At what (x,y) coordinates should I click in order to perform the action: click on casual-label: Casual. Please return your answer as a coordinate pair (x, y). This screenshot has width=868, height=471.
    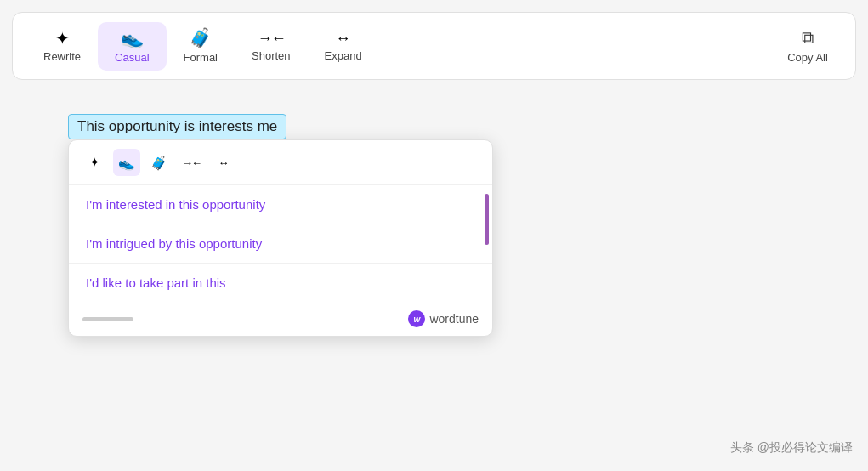
    Looking at the image, I should click on (132, 58).